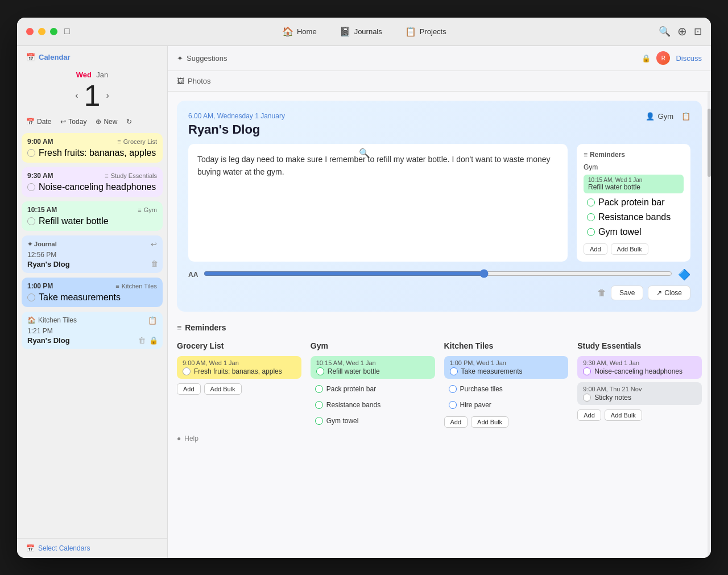 The image size is (728, 575). What do you see at coordinates (589, 415) in the screenshot?
I see `study-add-btn: Add` at bounding box center [589, 415].